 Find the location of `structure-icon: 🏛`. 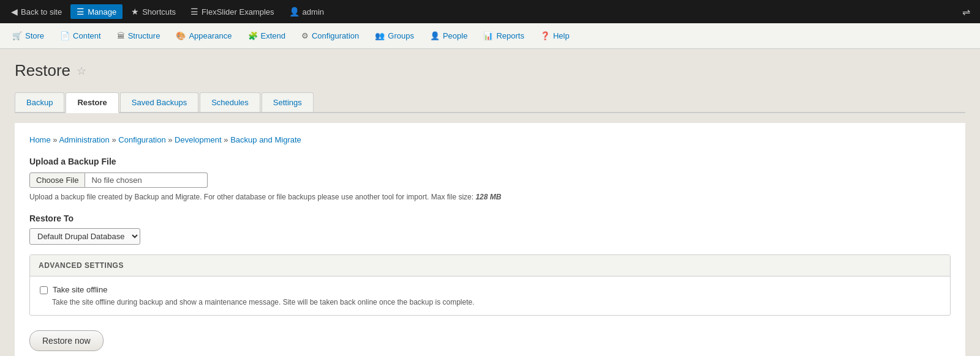

structure-icon: 🏛 is located at coordinates (121, 35).